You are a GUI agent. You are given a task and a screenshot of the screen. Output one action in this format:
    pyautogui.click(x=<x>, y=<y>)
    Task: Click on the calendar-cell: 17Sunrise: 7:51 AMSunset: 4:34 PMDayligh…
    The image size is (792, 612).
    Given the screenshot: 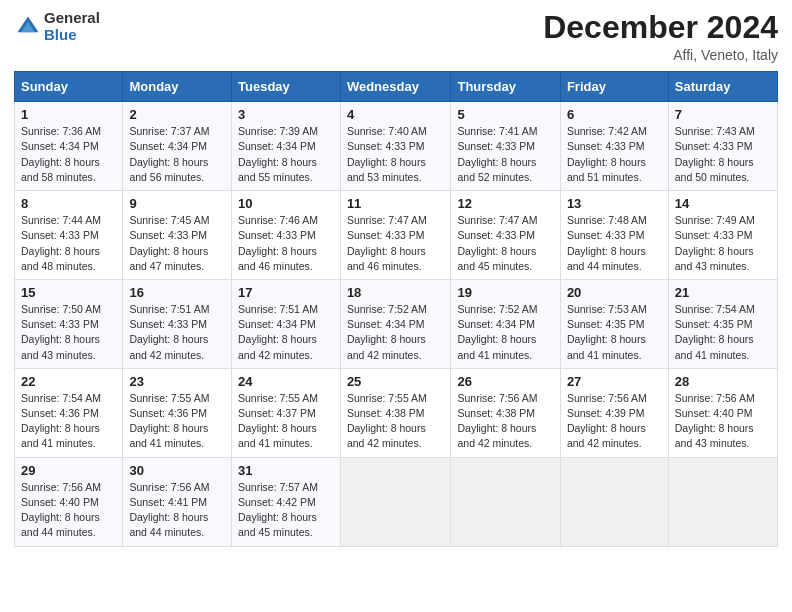 What is the action you would take?
    pyautogui.click(x=286, y=324)
    